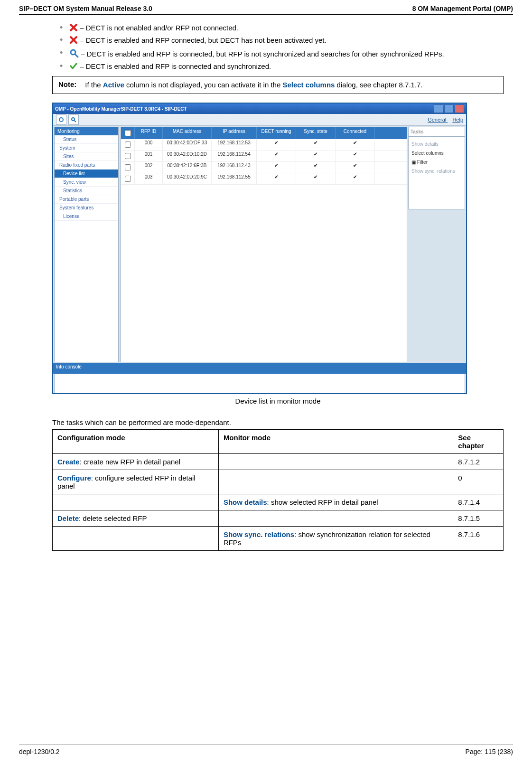 This screenshot has width=532, height=764. Describe the element at coordinates (234, 133) in the screenshot. I see `col-ip: IP address` at that location.